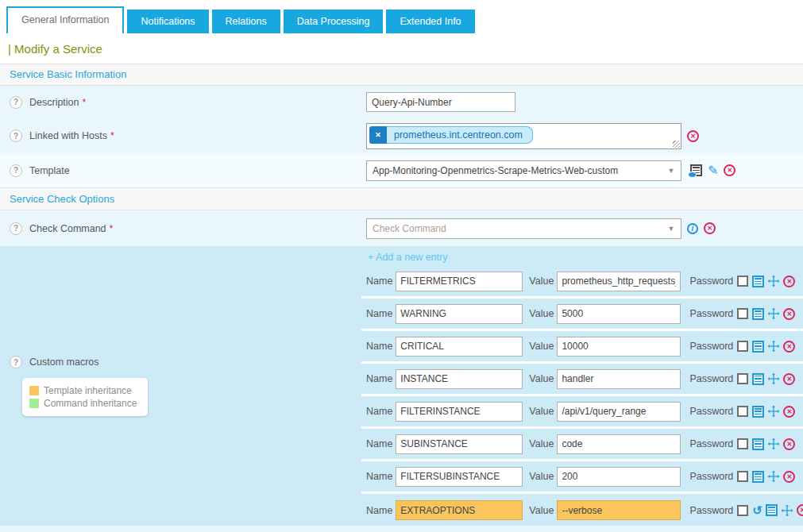 The width and height of the screenshot is (803, 532). What do you see at coordinates (729, 170) in the screenshot?
I see `clear-template-icon` at bounding box center [729, 170].